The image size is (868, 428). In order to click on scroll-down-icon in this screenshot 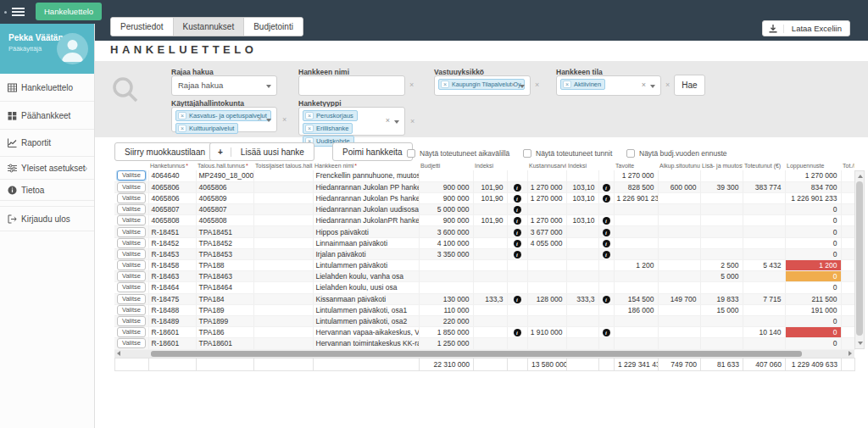, I will do `click(860, 343)`.